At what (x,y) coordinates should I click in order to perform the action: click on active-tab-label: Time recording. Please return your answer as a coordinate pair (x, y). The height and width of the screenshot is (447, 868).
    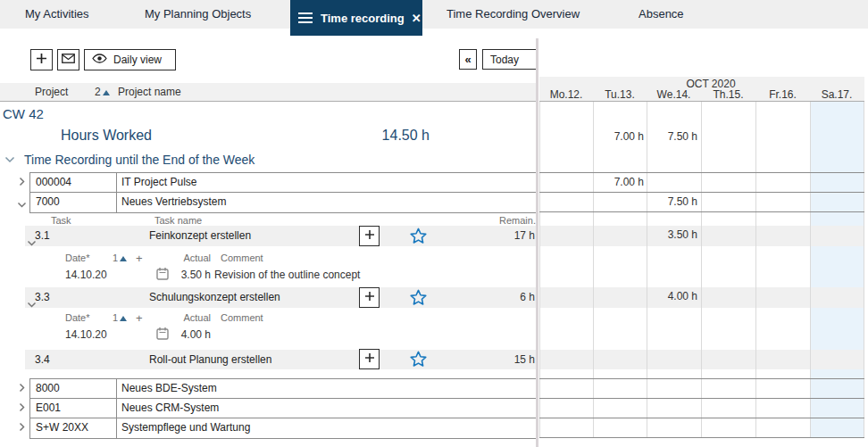
    Looking at the image, I should click on (363, 18).